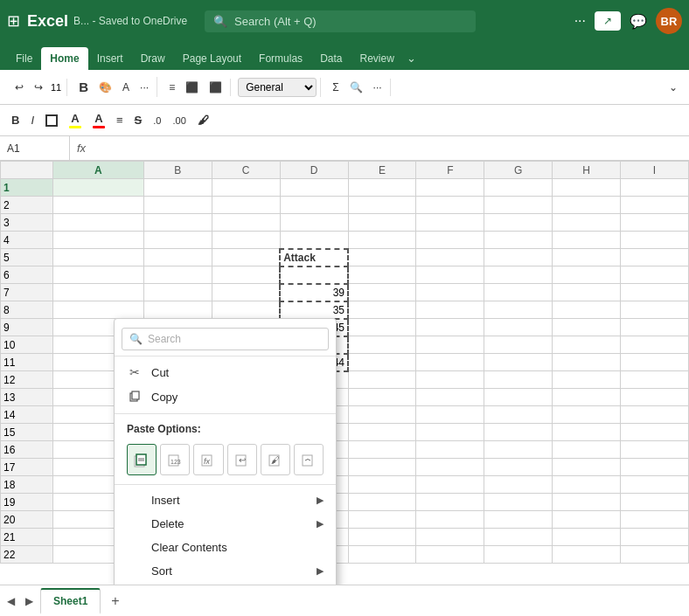 Image resolution: width=689 pixels, height=616 pixels. I want to click on name-box: A1, so click(35, 149).